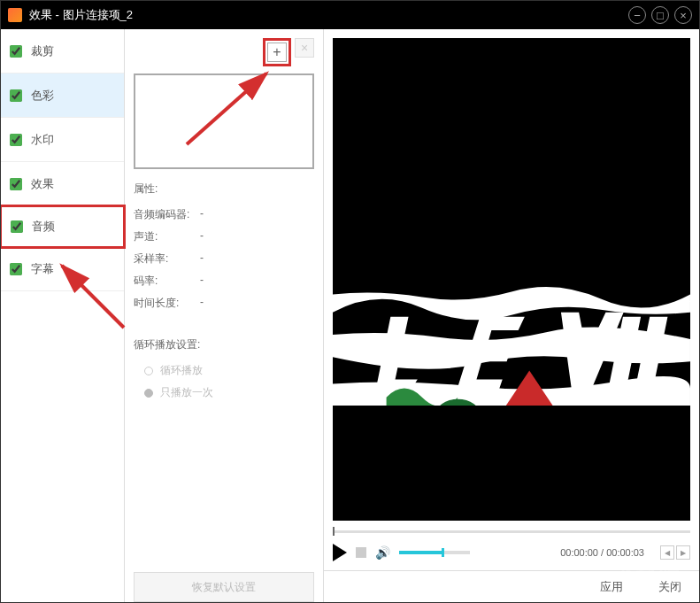 The height and width of the screenshot is (603, 700). What do you see at coordinates (435, 553) in the screenshot?
I see `volume-slider` at bounding box center [435, 553].